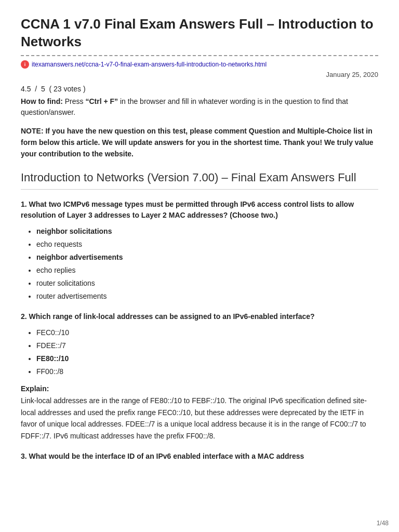 This screenshot has height=532, width=399. I want to click on favicon-icon: i, so click(25, 64).